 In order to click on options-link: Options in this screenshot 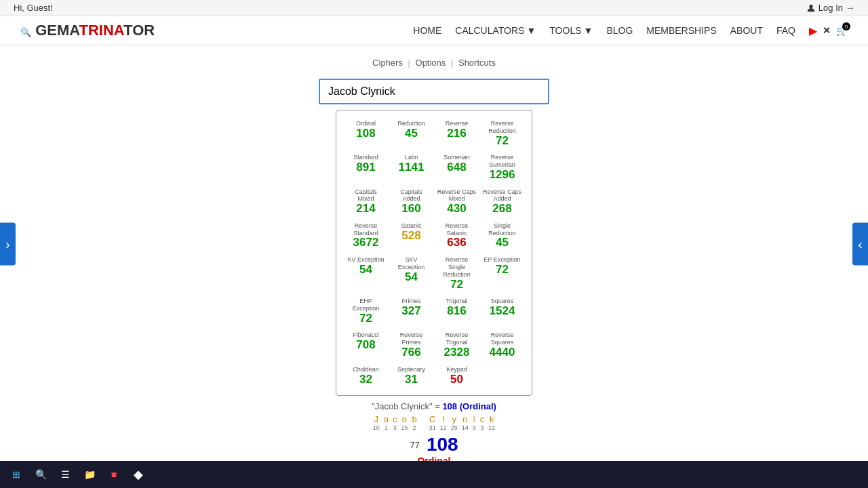, I will do `click(431, 62)`.